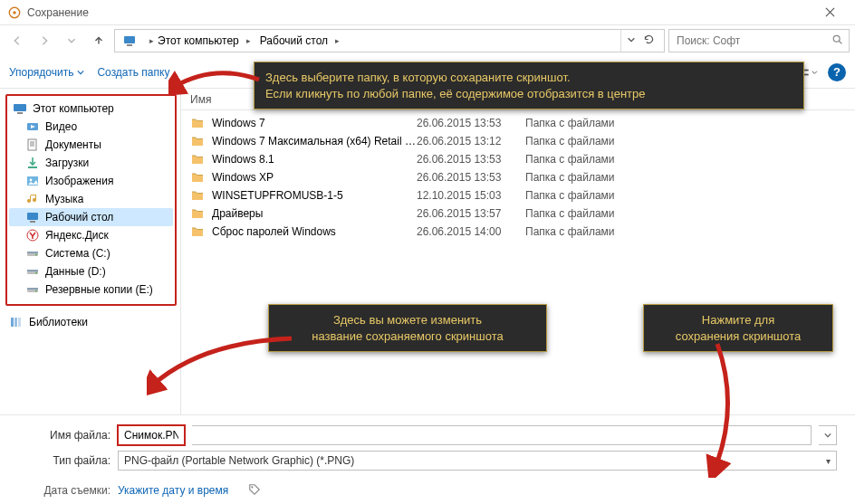  Describe the element at coordinates (408, 328) in the screenshot. I see `callout-text: Здесь вы можете изменить название сохран…` at that location.